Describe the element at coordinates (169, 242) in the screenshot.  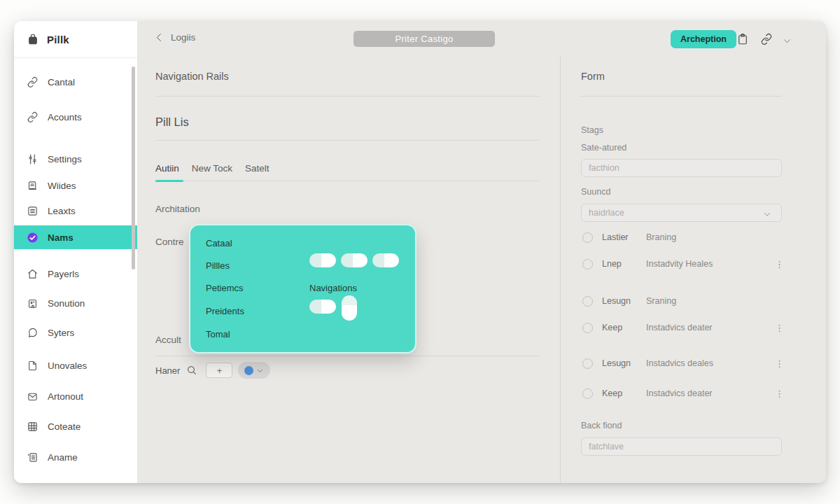
I see `occluded-label: Contre` at that location.